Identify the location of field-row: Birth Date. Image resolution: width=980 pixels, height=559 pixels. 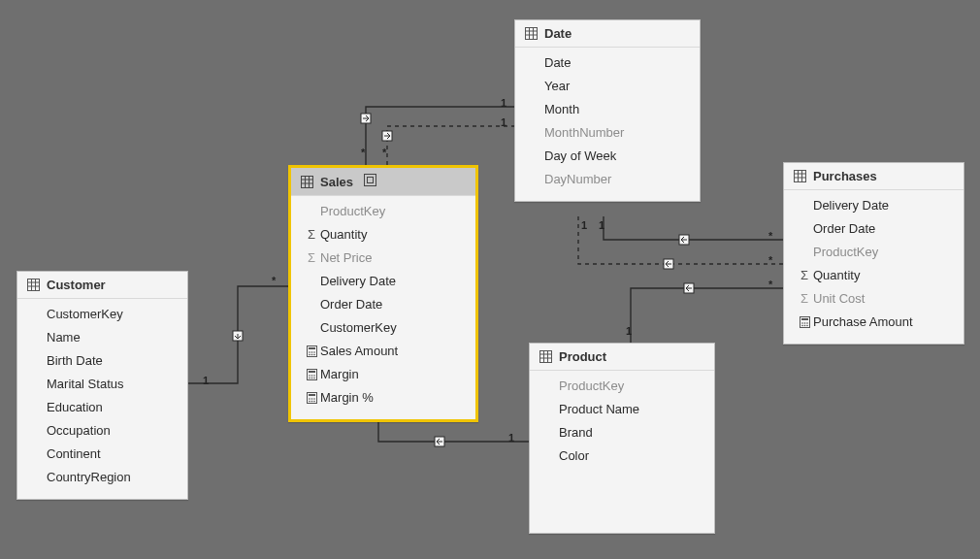
(103, 361).